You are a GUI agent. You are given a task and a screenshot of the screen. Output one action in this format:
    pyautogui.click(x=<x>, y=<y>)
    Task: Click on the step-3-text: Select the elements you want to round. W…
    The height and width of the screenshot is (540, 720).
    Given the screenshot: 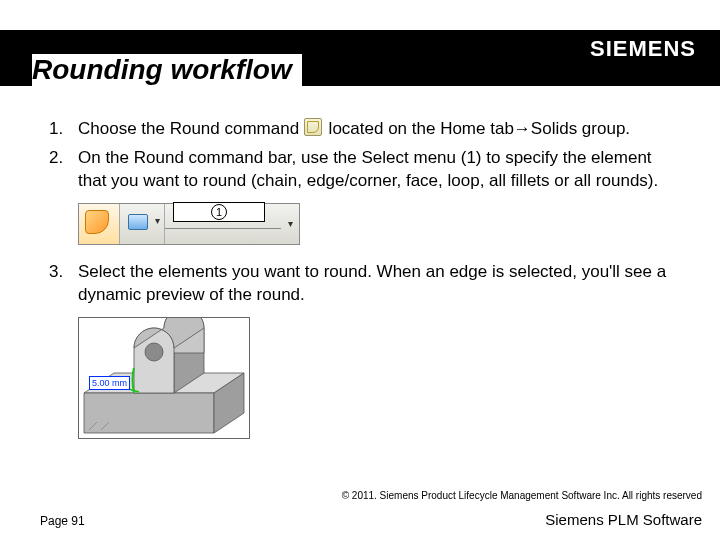 What is the action you would take?
    pyautogui.click(x=372, y=283)
    